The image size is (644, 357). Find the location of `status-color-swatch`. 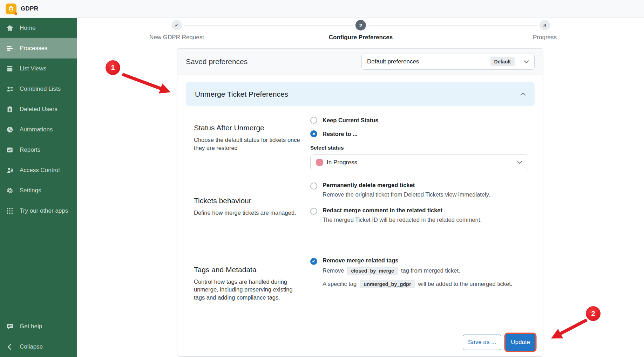

status-color-swatch is located at coordinates (320, 163).